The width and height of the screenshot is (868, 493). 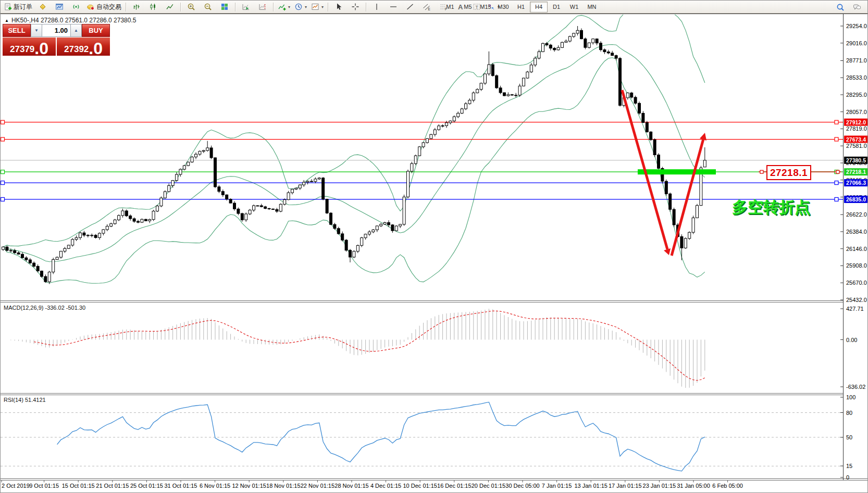 I want to click on sell-price-panel: 27379 .0, so click(x=29, y=47).